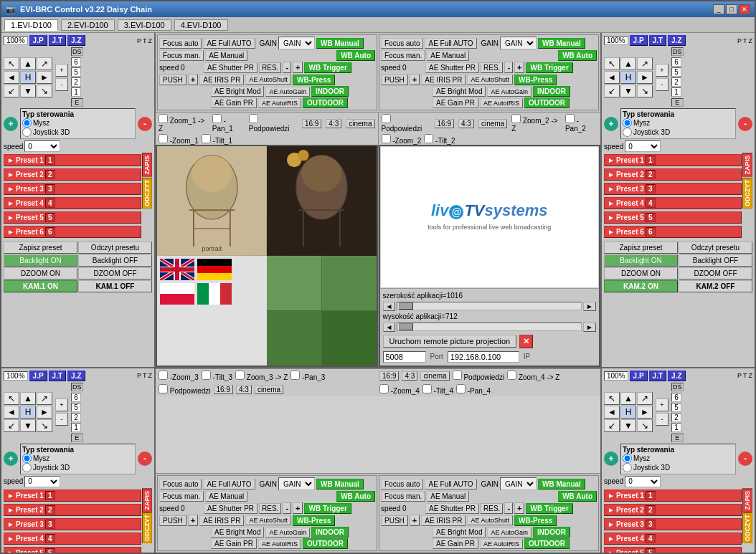  Describe the element at coordinates (115, 261) in the screenshot. I see `cam1-backlight-off-btn: Backlight OFF` at that location.